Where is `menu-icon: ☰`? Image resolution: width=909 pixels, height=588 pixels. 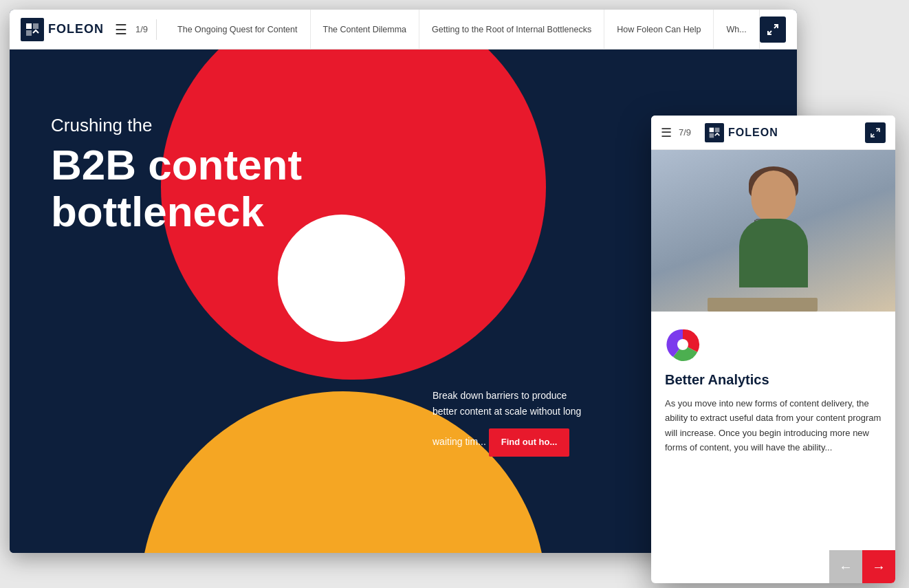 menu-icon: ☰ is located at coordinates (121, 30).